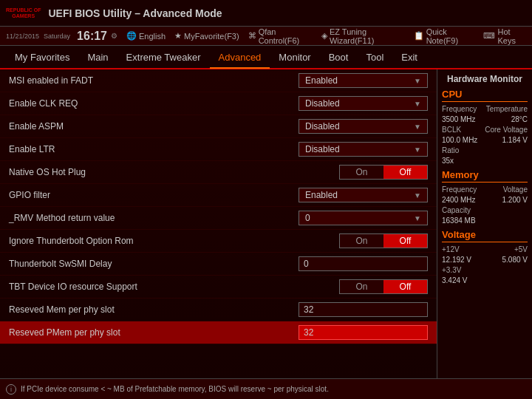 The height and width of the screenshot is (399, 532). What do you see at coordinates (485, 220) in the screenshot?
I see `hw-mem-cap-val-row: 16384 MB` at bounding box center [485, 220].